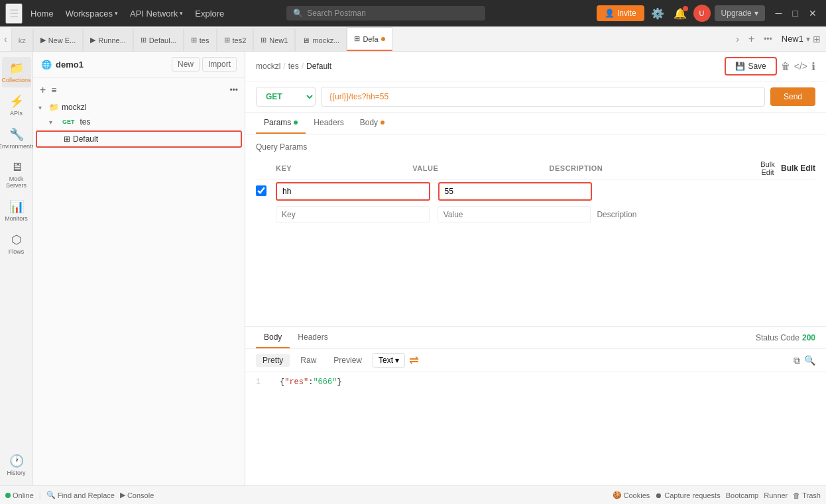 This screenshot has width=826, height=504. I want to click on trash-button: 🗑, so click(786, 66).